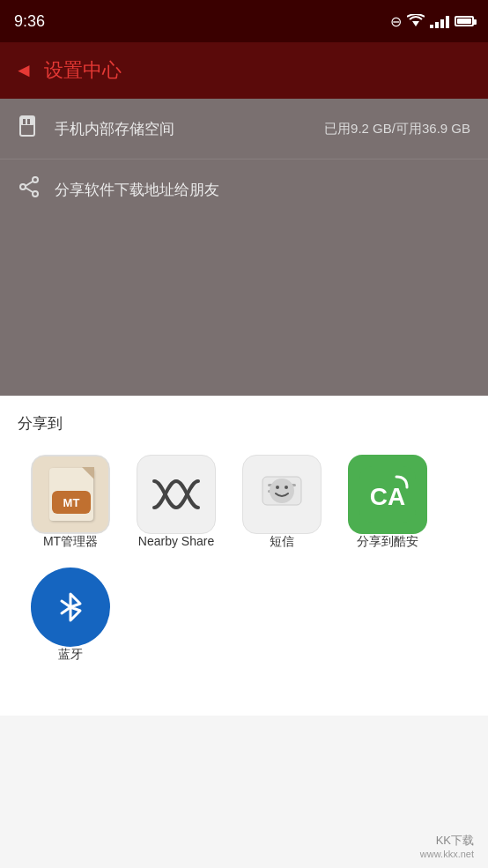 This screenshot has height=868, width=488. Describe the element at coordinates (416, 21) in the screenshot. I see `wifi-icon` at that location.